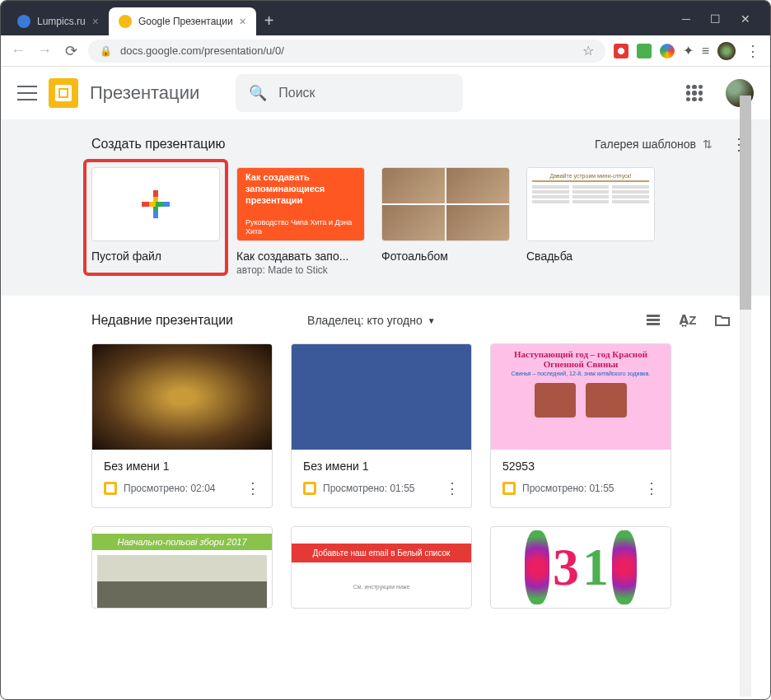 This screenshot has height=700, width=771. I want to click on open-picker-button, so click(722, 320).